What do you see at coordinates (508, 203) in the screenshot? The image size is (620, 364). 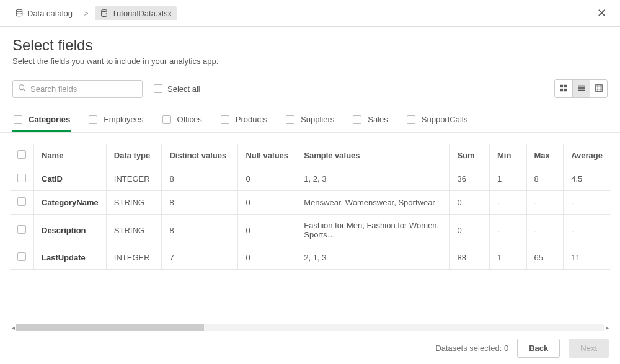 I see `cell-min: -` at bounding box center [508, 203].